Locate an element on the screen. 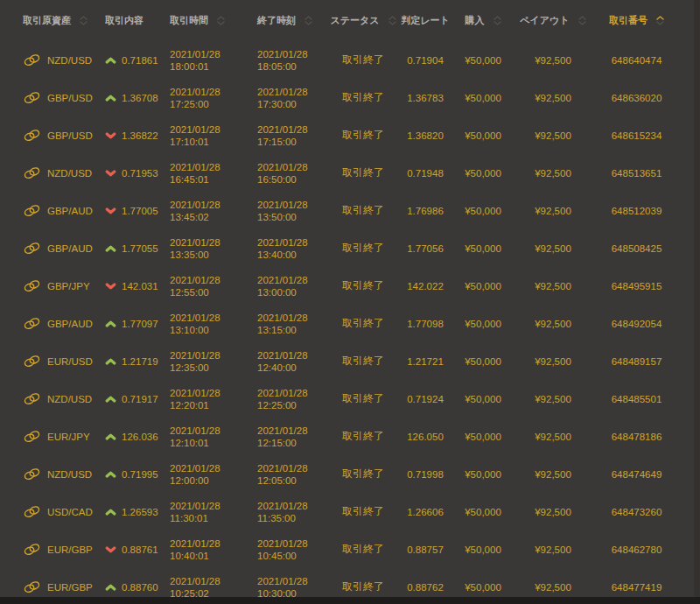 The image size is (700, 604). trade-end-time: 16:50:00 is located at coordinates (292, 179).